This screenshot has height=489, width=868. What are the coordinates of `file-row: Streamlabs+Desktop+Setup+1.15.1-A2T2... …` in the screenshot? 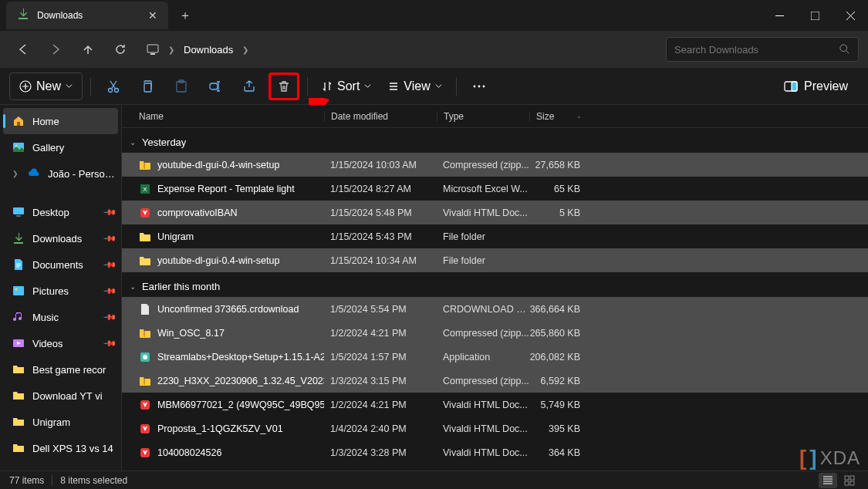 It's located at (495, 356).